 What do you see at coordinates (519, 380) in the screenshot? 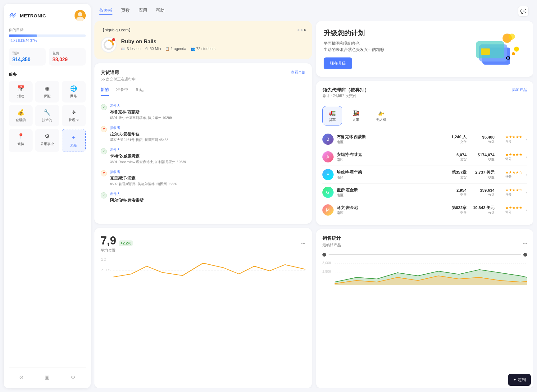
I see `customize-button: ✦ 定制` at bounding box center [519, 380].